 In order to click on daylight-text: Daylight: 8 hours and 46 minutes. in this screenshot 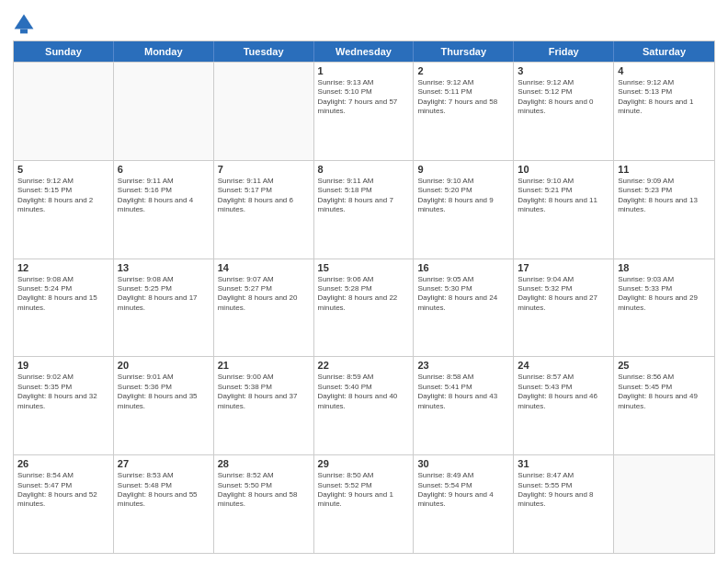, I will do `click(563, 401)`.